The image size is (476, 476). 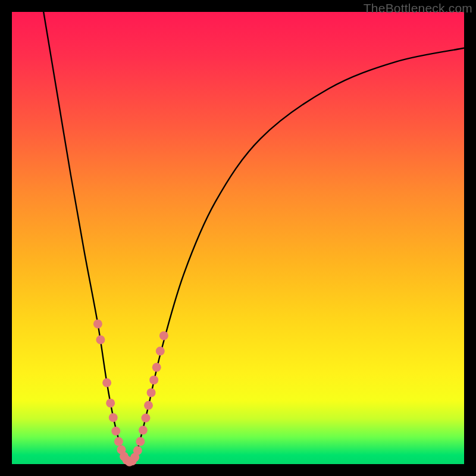 What do you see at coordinates (131, 393) in the screenshot?
I see `highlight-markers` at bounding box center [131, 393].